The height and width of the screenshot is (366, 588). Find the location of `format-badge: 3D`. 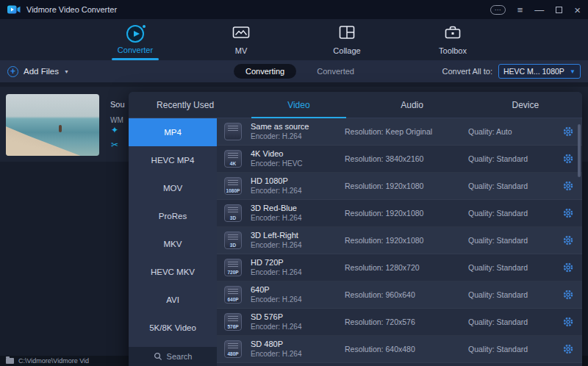

format-badge: 3D is located at coordinates (233, 245).